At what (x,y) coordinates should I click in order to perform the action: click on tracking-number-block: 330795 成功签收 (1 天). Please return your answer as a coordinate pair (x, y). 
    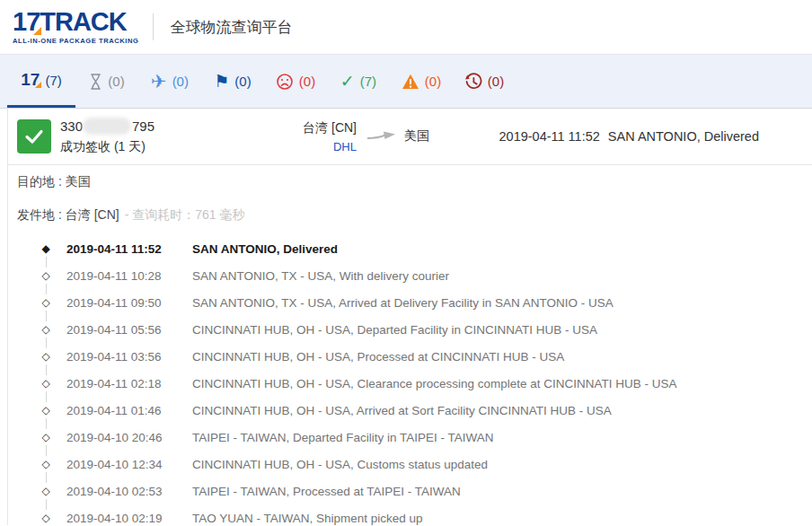
    Looking at the image, I should click on (172, 136).